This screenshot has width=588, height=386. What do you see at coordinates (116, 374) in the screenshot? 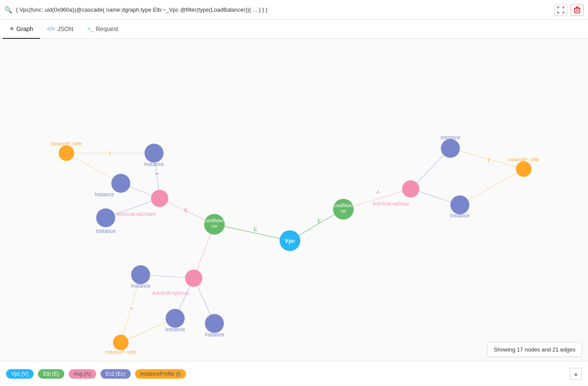
I see `legend-ec2: Ec2 (Ec)` at bounding box center [116, 374].